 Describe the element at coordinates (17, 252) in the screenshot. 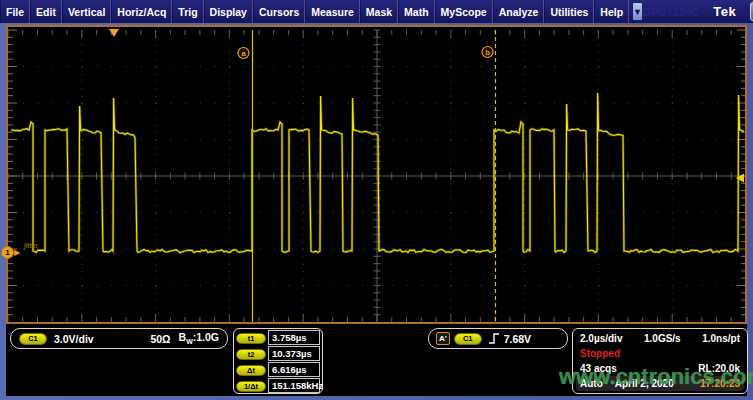

I see `channel-1-arrow-icon: ▶` at that location.